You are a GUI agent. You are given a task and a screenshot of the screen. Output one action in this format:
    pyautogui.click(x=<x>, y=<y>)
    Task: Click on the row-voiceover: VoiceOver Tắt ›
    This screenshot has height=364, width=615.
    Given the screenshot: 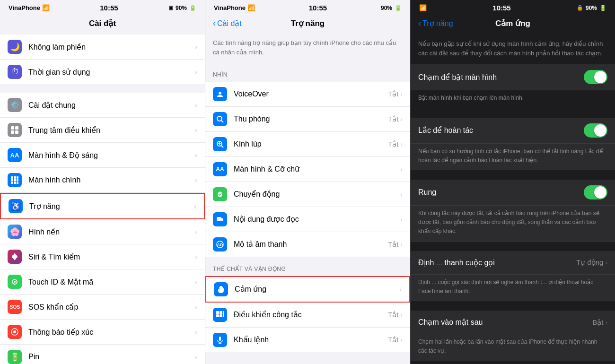 What is the action you would take?
    pyautogui.click(x=308, y=95)
    